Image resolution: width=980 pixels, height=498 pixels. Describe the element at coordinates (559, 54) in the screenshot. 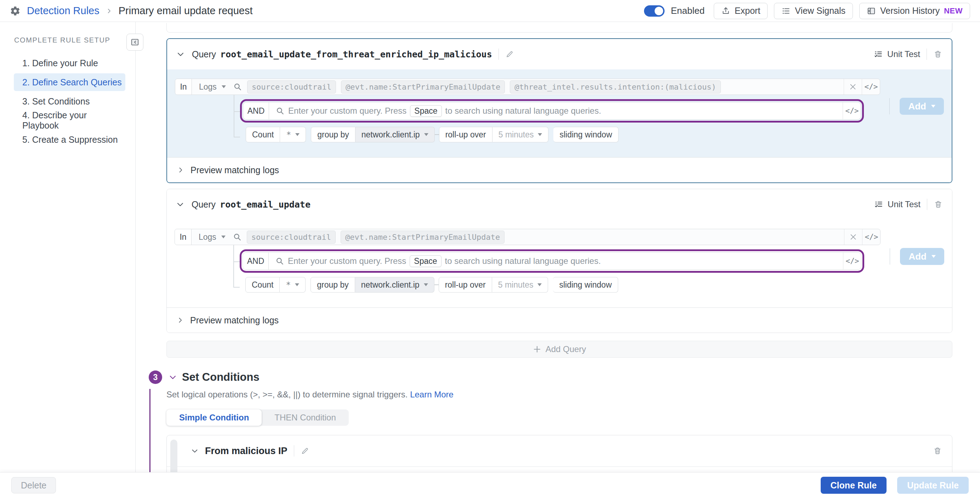

I see `query-card-header: Query root_email_update_from_threat_enri…` at that location.